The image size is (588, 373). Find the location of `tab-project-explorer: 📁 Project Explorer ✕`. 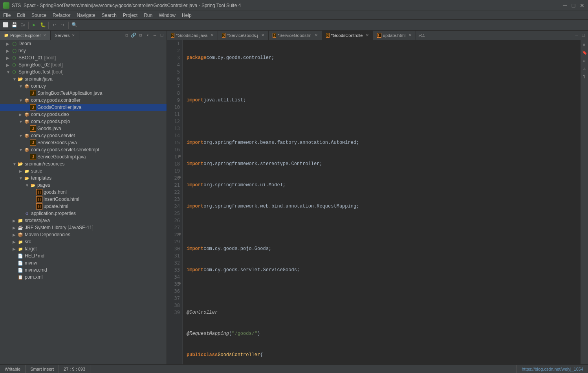

tab-project-explorer: 📁 Project Explorer ✕ is located at coordinates (25, 35).